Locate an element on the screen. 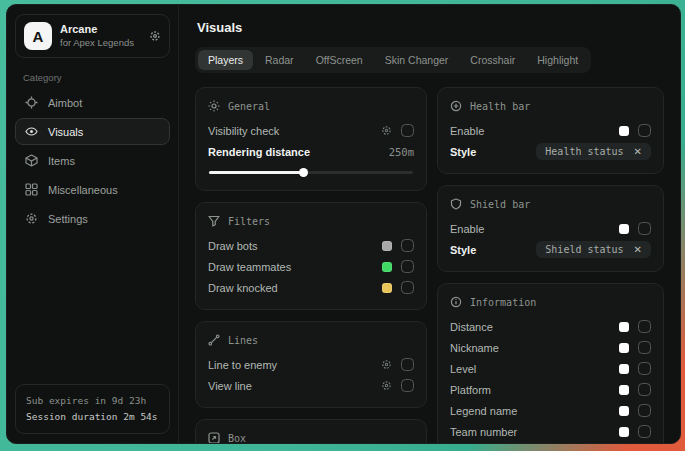 The height and width of the screenshot is (451, 685). rendering-distance-slider is located at coordinates (311, 172).